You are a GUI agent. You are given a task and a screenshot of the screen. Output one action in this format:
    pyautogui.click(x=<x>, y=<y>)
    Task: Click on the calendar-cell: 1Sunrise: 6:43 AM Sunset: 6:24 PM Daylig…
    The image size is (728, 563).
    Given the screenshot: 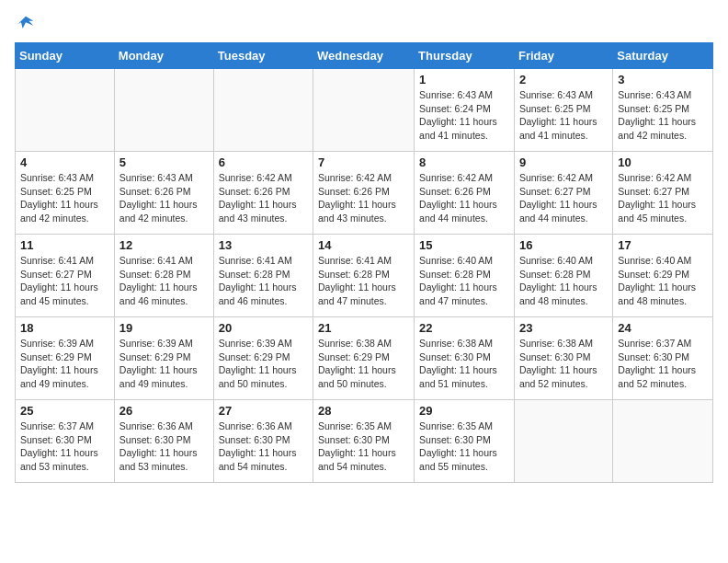 What is the action you would take?
    pyautogui.click(x=465, y=110)
    